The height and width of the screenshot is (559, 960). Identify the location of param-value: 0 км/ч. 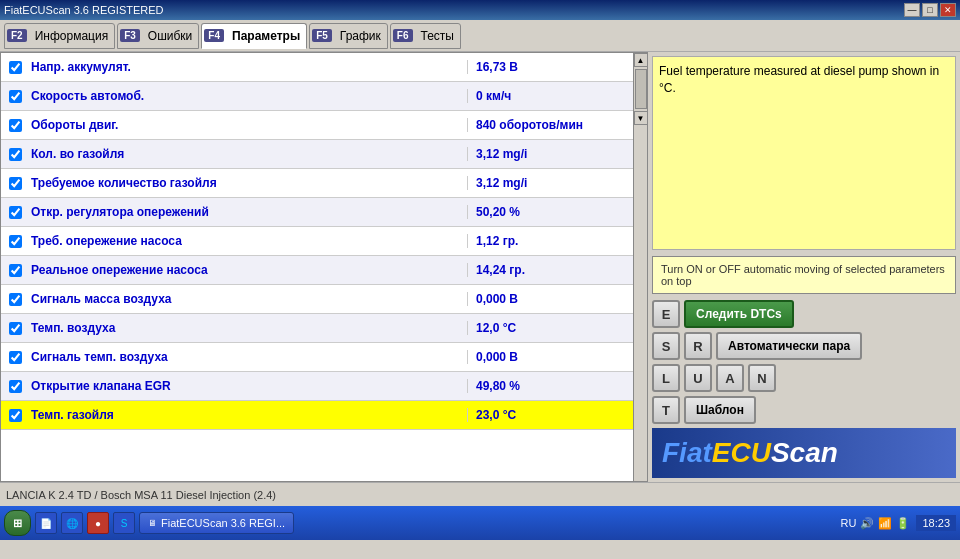
(557, 96).